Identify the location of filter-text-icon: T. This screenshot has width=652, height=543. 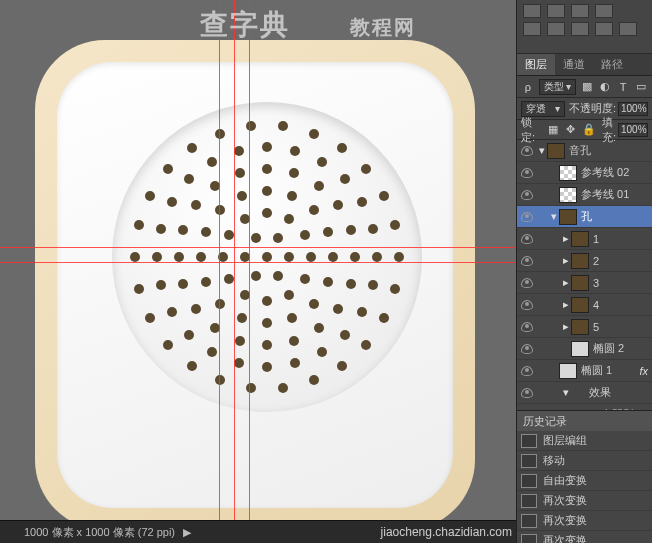
(623, 87).